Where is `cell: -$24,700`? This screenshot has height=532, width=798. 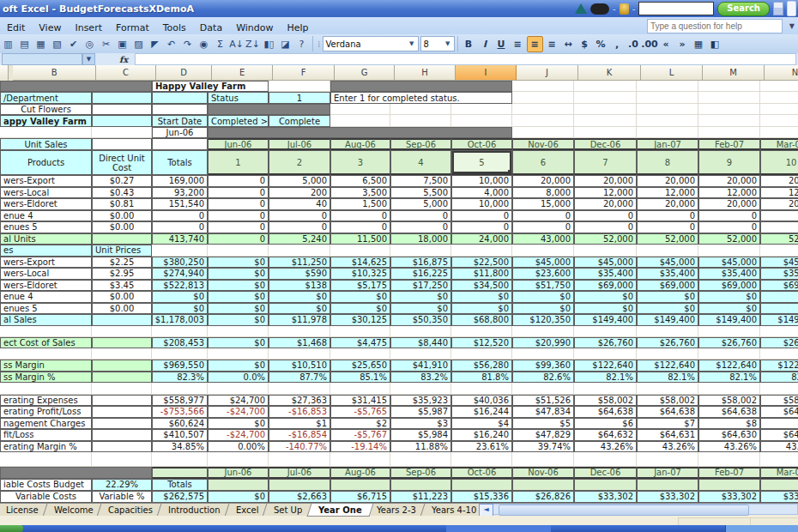 cell: -$24,700 is located at coordinates (239, 435).